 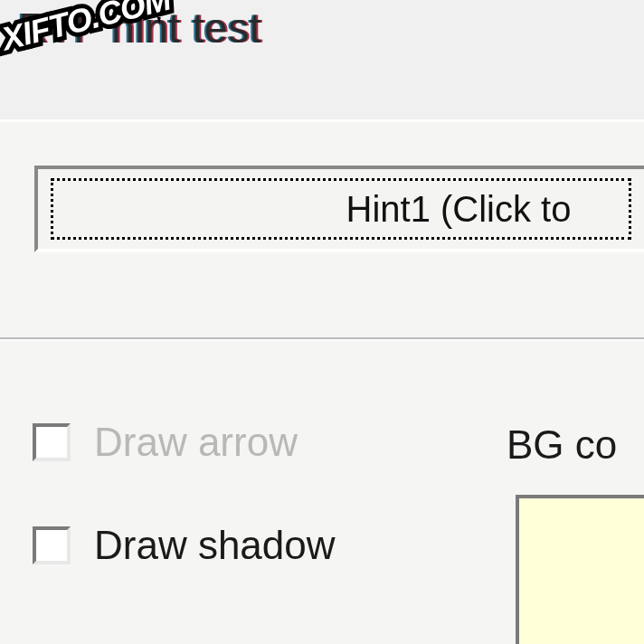 I want to click on panel-divider, so click(x=322, y=339).